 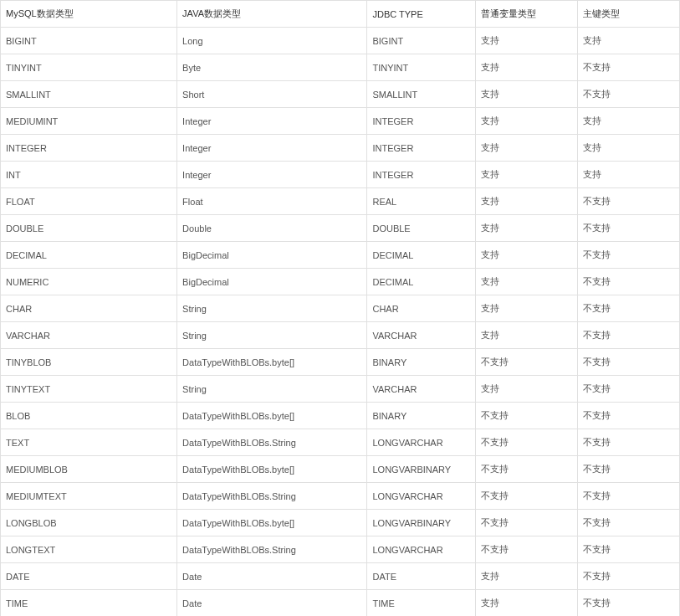 What do you see at coordinates (340, 68) in the screenshot?
I see `table-row: TINYINTByteTINYINT支持不支持` at bounding box center [340, 68].